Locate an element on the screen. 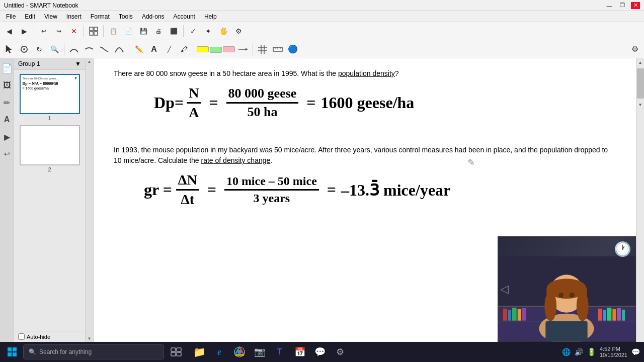  table-button is located at coordinates (94, 31).